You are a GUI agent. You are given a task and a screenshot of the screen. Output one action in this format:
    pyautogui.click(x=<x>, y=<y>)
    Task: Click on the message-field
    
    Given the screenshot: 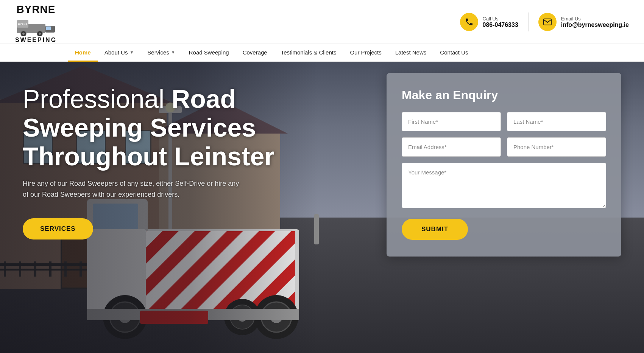 What is the action you would take?
    pyautogui.click(x=504, y=185)
    